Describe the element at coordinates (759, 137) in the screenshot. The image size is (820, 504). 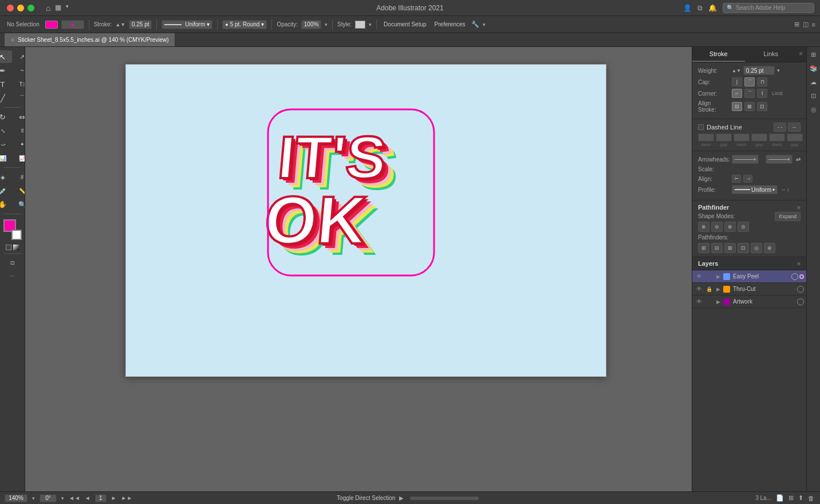
I see `gap2-input` at that location.